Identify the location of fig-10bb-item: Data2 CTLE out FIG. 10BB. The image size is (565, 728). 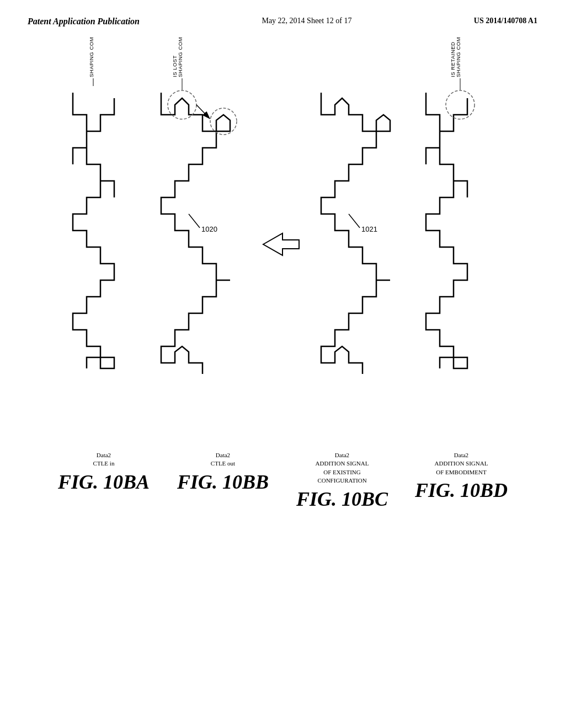
(223, 481).